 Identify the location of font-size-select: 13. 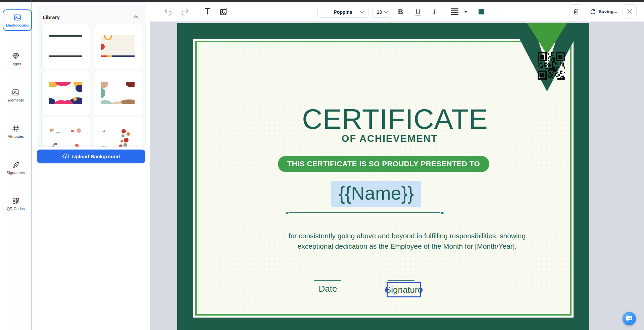
(382, 12).